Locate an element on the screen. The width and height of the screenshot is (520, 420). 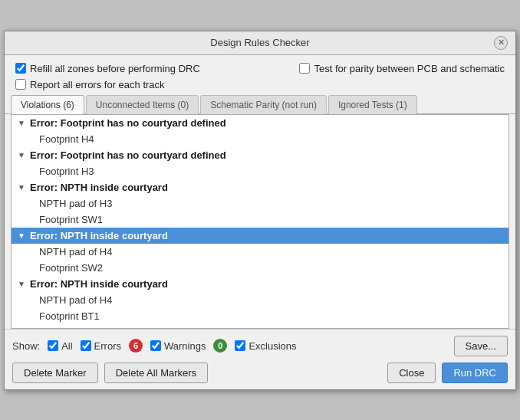
test-parity-label: Test for parity between PCB and schemati… is located at coordinates (410, 69).